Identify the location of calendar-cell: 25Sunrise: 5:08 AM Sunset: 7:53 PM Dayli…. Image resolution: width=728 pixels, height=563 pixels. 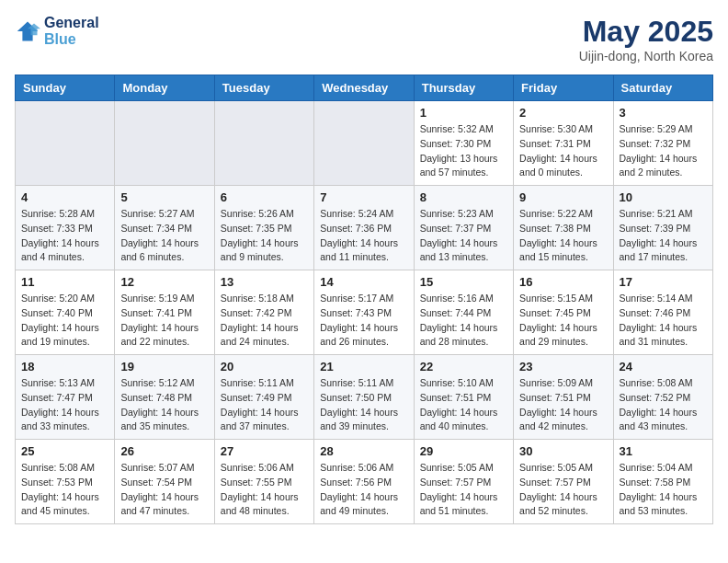
(65, 482).